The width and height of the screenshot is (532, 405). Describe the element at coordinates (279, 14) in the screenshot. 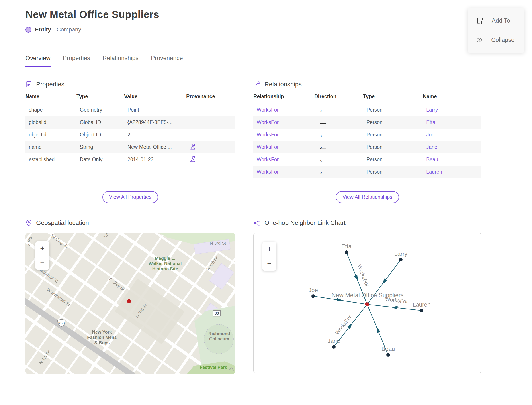

I see `page-title: New Metal Office Suppliers` at that location.